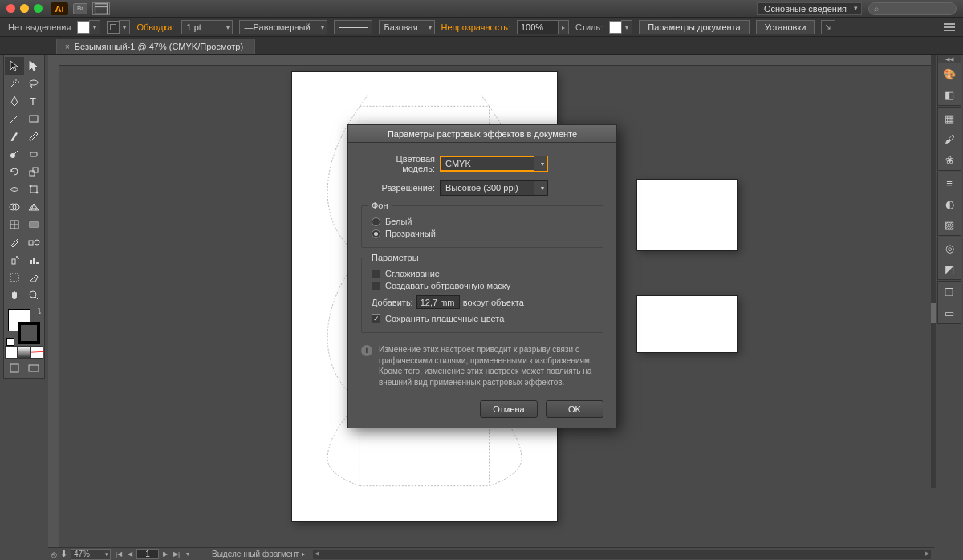 The image size is (963, 560). What do you see at coordinates (34, 295) in the screenshot?
I see `zoom-tool-icon` at bounding box center [34, 295].